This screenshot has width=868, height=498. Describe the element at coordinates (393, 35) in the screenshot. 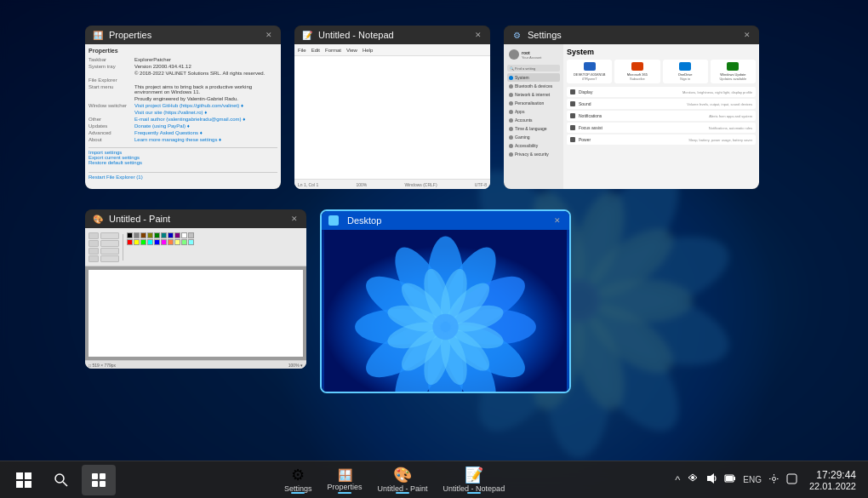

I see `notepad-title: Untitled - Notepad` at that location.